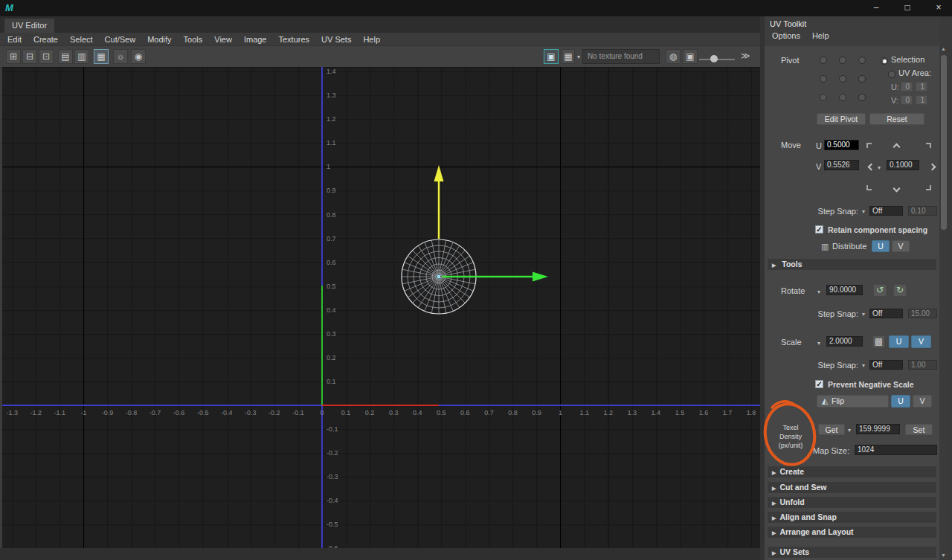 Image resolution: width=952 pixels, height=560 pixels. Describe the element at coordinates (621, 57) in the screenshot. I see `texture-combo: No texture found` at that location.